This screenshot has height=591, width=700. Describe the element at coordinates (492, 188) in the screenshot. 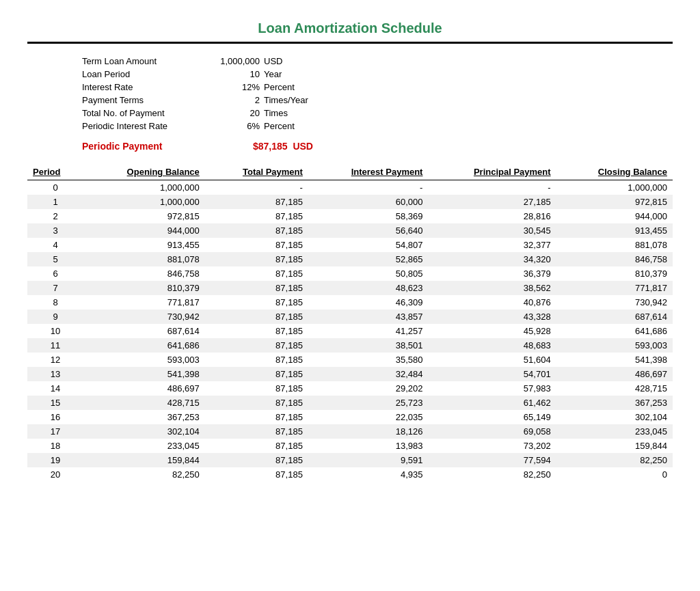

I see `table-cell: -` at that location.